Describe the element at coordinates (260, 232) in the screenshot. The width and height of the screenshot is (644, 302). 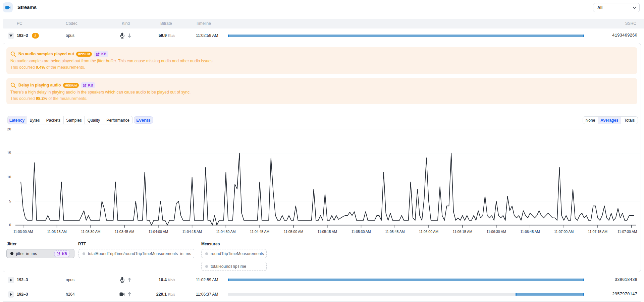
I see `svg-text: 11:04:45 AM` at that location.